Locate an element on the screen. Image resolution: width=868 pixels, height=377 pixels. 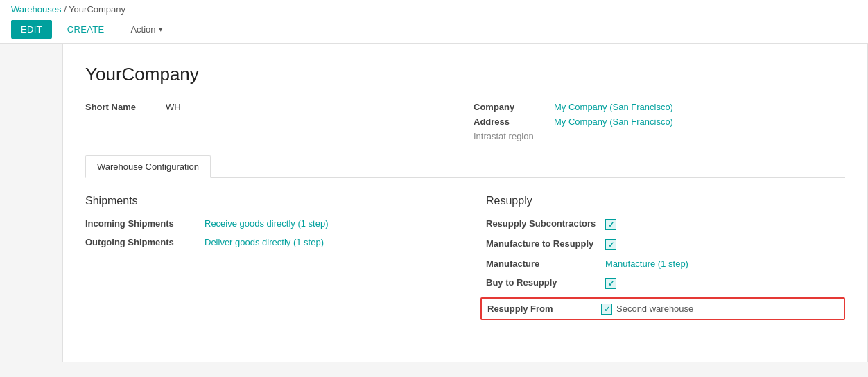
manufacture-row: Manufacture Manufacture (1 step) is located at coordinates (666, 263).